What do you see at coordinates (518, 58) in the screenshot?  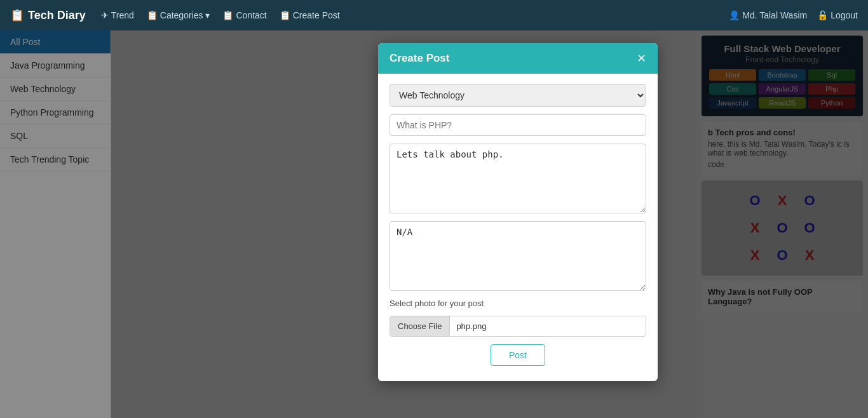 I see `modal-header: Create Post ✕` at bounding box center [518, 58].